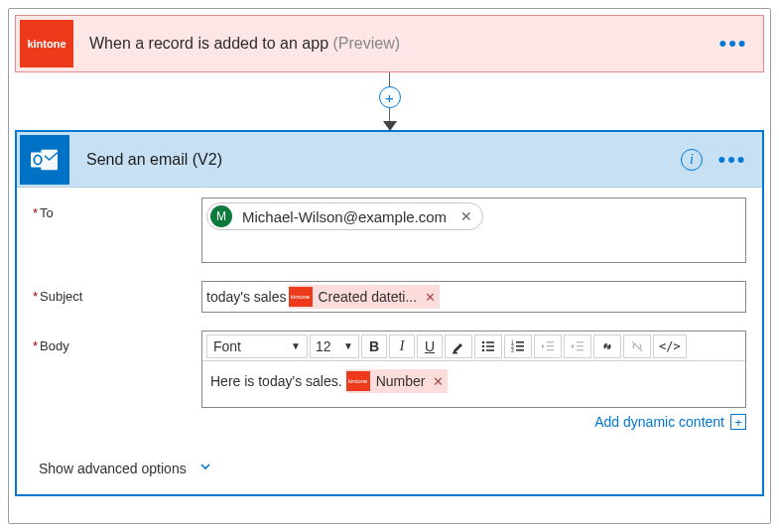  I want to click on add-dynamic-content-icon: +, so click(738, 422).